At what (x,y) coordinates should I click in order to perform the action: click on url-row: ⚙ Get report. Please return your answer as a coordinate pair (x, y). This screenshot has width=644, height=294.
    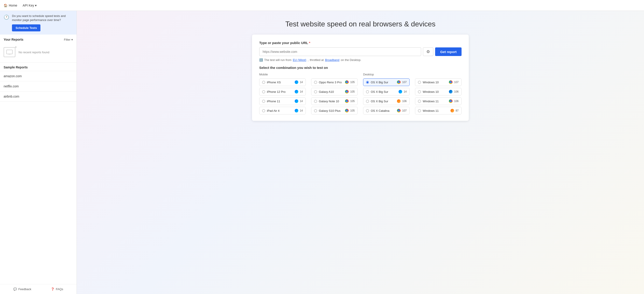
    Looking at the image, I should click on (360, 52).